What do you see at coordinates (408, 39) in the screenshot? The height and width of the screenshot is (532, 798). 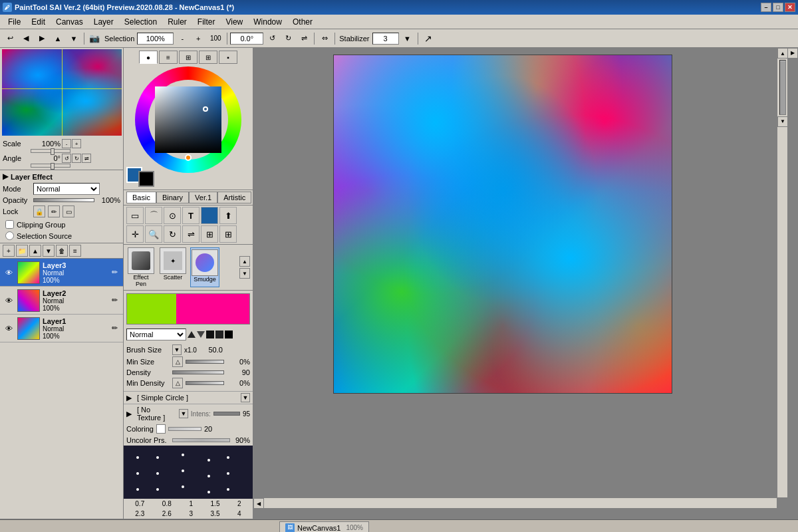 I see `stabilizer-dropdown: ▼` at bounding box center [408, 39].